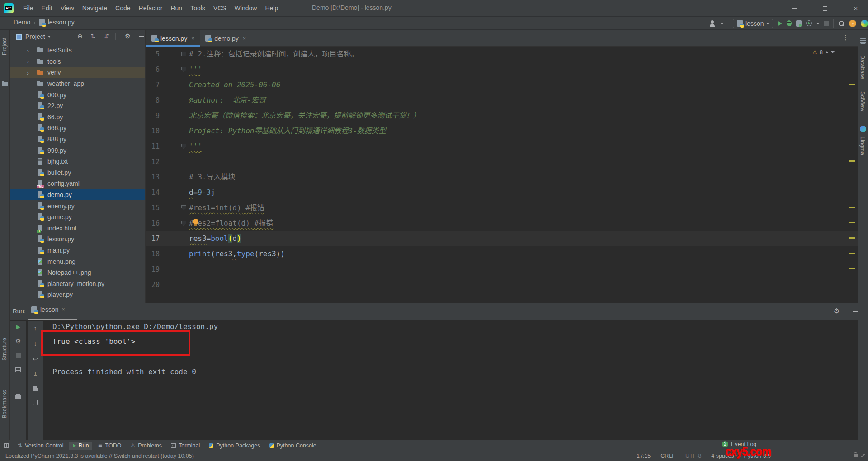 The width and height of the screenshot is (868, 461). I want to click on tree-item-testsuits: ›testSuits, so click(78, 51).